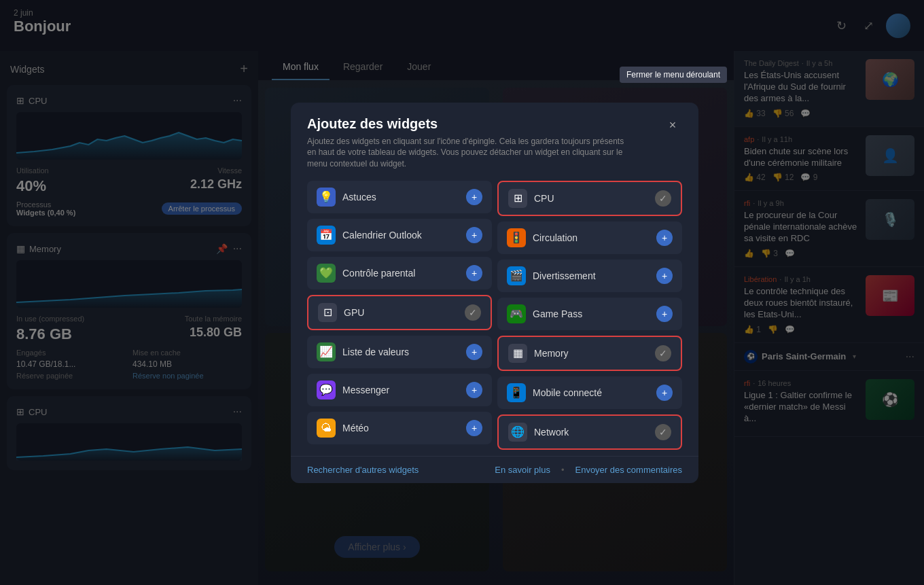 This screenshot has height=585, width=924. What do you see at coordinates (474, 273) in the screenshot?
I see `controle-add-button: +` at bounding box center [474, 273].